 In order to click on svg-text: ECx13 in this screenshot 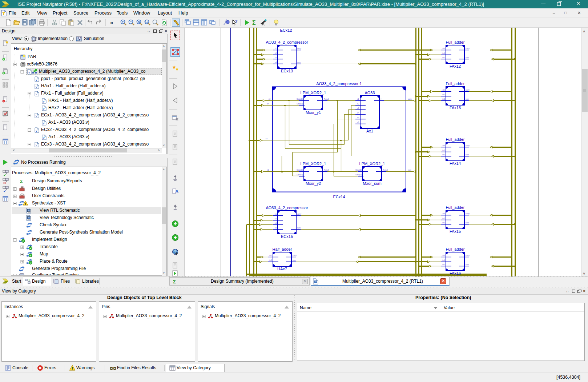, I will do `click(287, 71)`.